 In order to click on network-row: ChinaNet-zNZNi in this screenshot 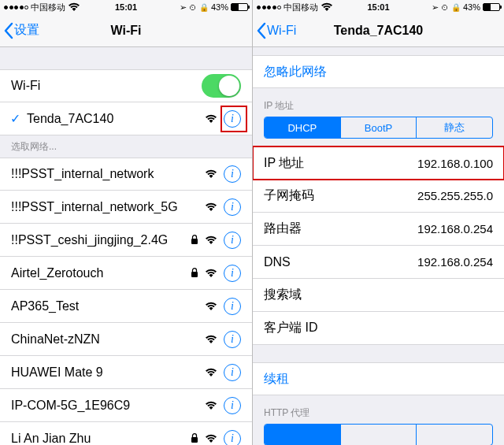, I will do `click(126, 339)`.